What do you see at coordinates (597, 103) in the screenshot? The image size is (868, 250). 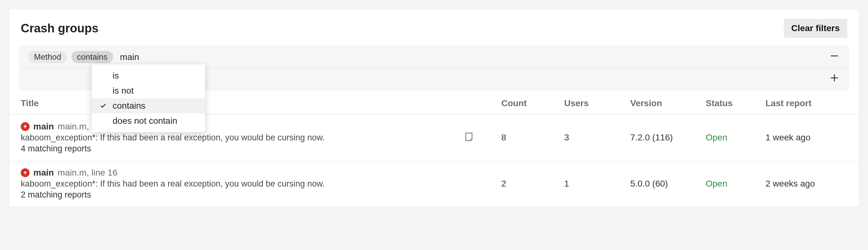 I see `col-users: Users` at bounding box center [597, 103].